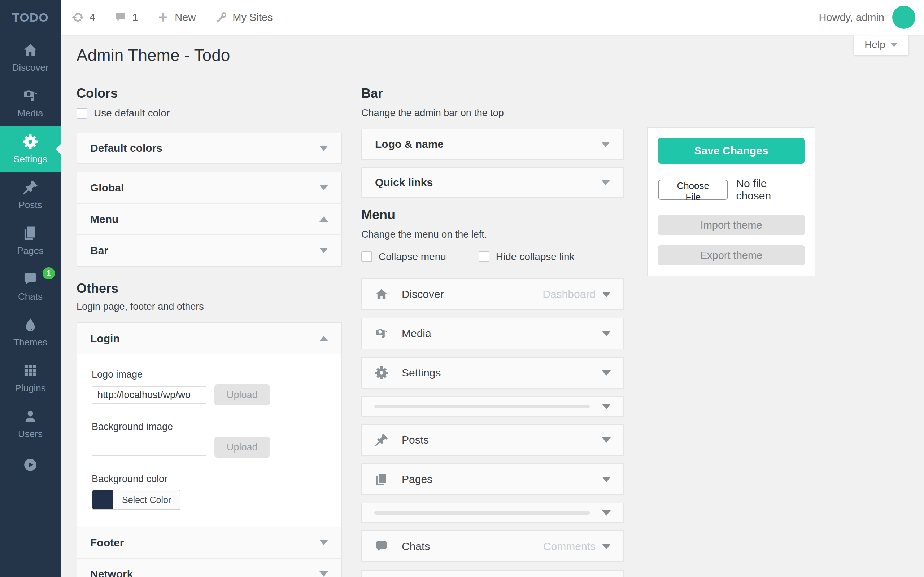  Describe the element at coordinates (209, 113) in the screenshot. I see `use-default-color-row: Use default color` at that location.